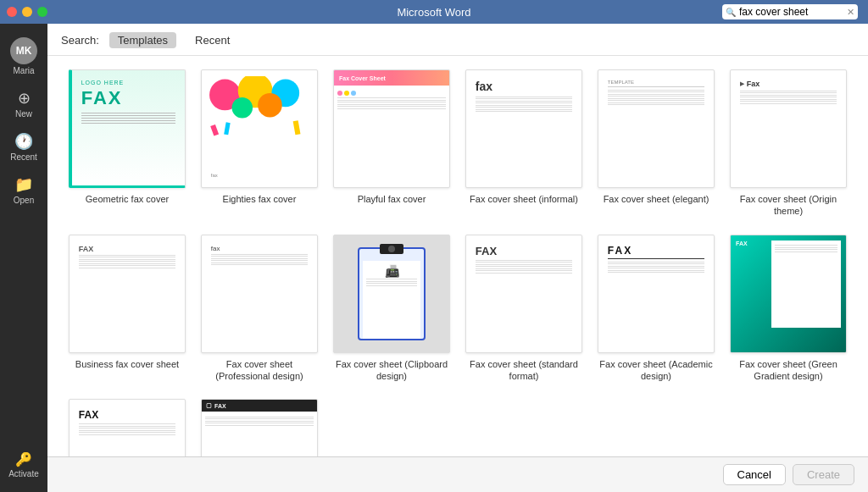 The image size is (868, 492). What do you see at coordinates (259, 371) in the screenshot?
I see `template-label-professional: Fax cover sheet (Professional design)` at bounding box center [259, 371].